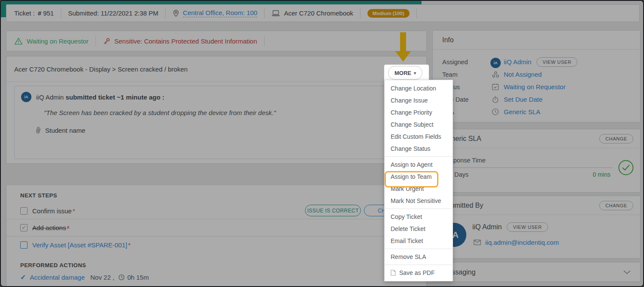 The width and height of the screenshot is (644, 287). Describe the element at coordinates (417, 273) in the screenshot. I see `menu-item-label: Save as PDF` at that location.